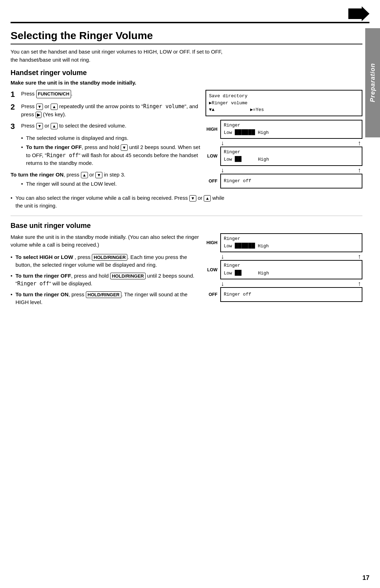  Describe the element at coordinates (291, 181) in the screenshot. I see `off-box: Ringer off` at that location.